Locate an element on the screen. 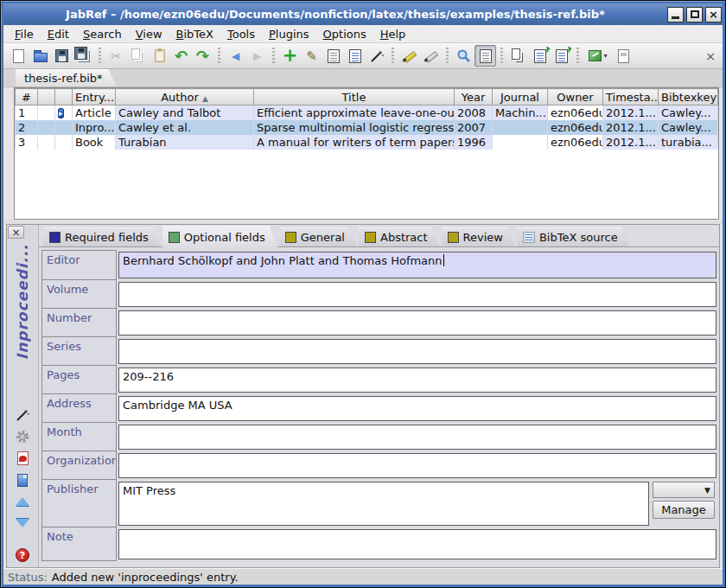 The height and width of the screenshot is (588, 726). publisher-dropdown: ▼ is located at coordinates (684, 489).